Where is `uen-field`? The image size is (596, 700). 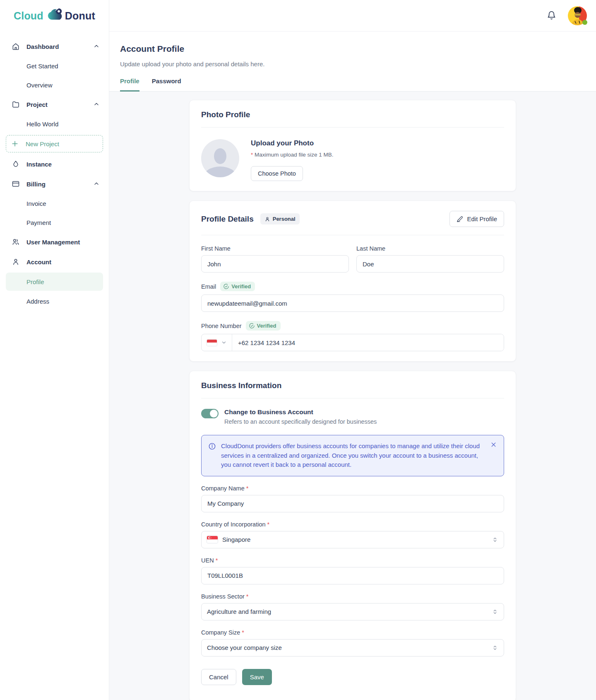 uen-field is located at coordinates (353, 576).